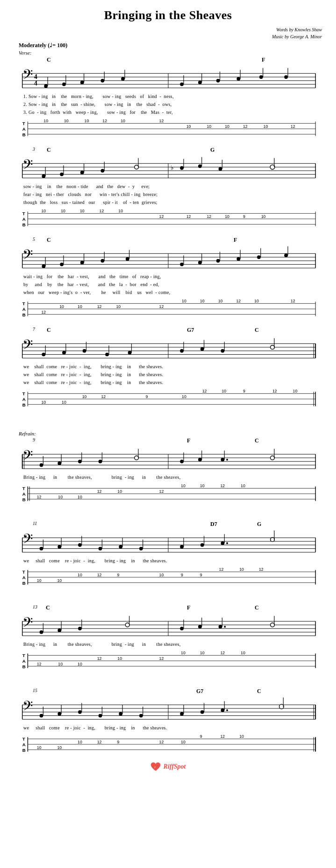 This screenshot has height=868, width=336. I want to click on chord-F-3: F, so click(236, 240).